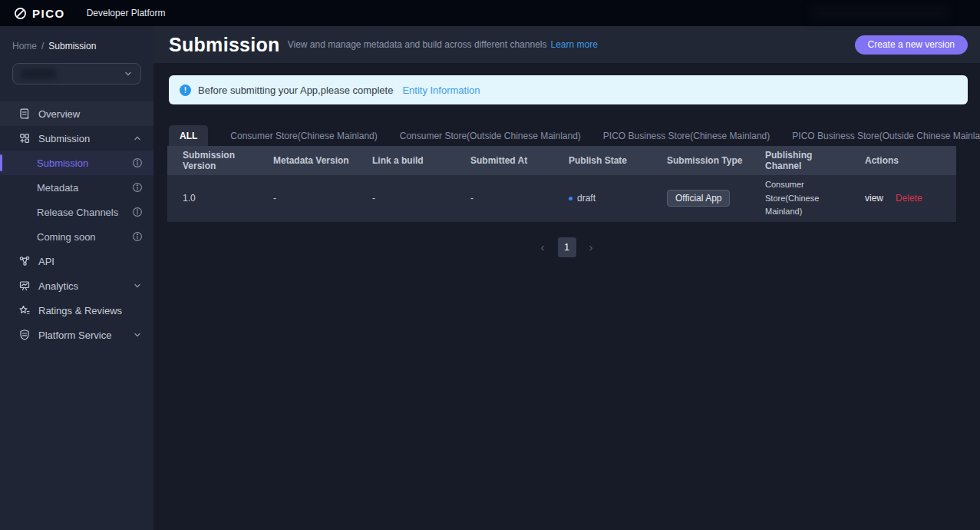 The width and height of the screenshot is (980, 530). Describe the element at coordinates (186, 91) in the screenshot. I see `info-icon: !` at that location.